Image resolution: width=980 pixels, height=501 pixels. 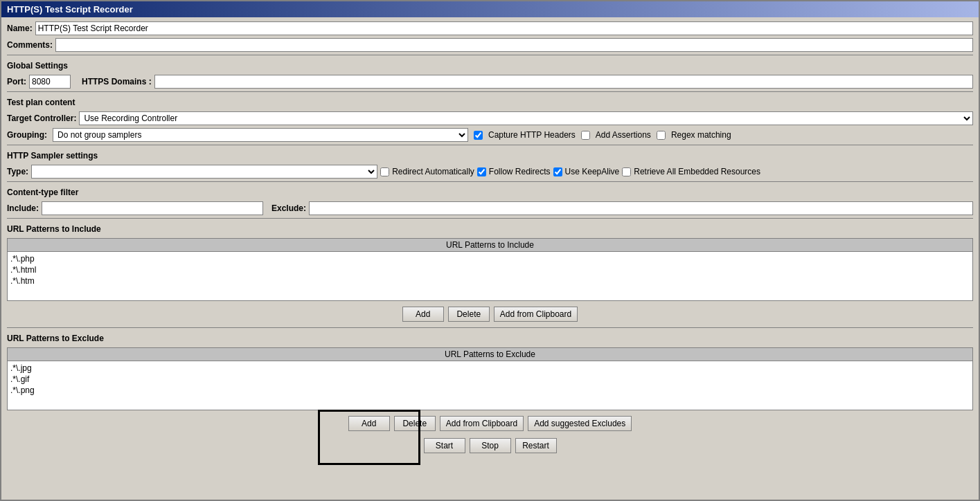 I want to click on regex-matching-label: Regex matching, so click(x=701, y=135).